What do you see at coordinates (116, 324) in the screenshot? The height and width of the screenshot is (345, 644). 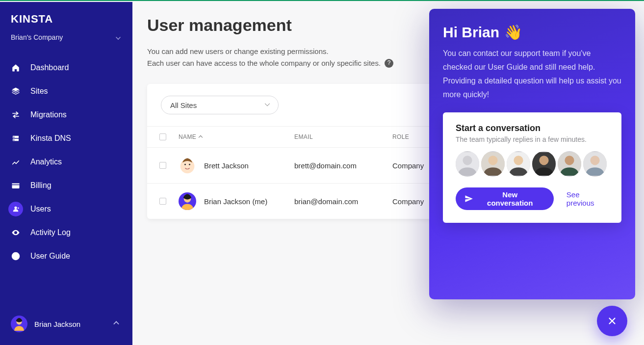 I see `chevron-up-icon` at bounding box center [116, 324].